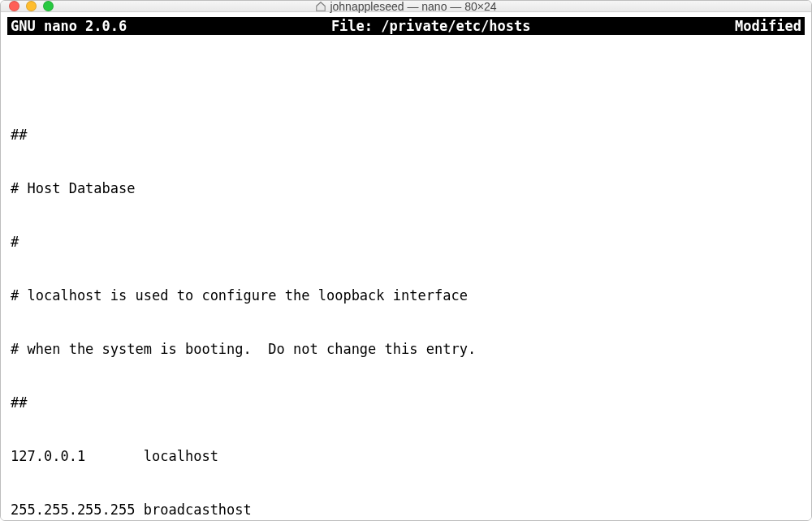 This screenshot has height=521, width=812. I want to click on blank-line, so click(406, 81).